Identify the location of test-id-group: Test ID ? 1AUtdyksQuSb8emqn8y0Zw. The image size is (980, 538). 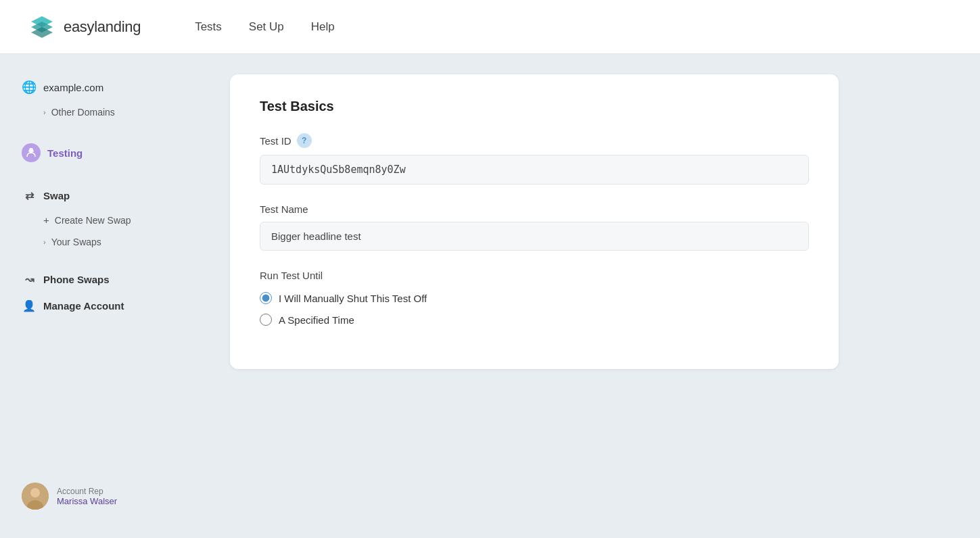
(534, 159).